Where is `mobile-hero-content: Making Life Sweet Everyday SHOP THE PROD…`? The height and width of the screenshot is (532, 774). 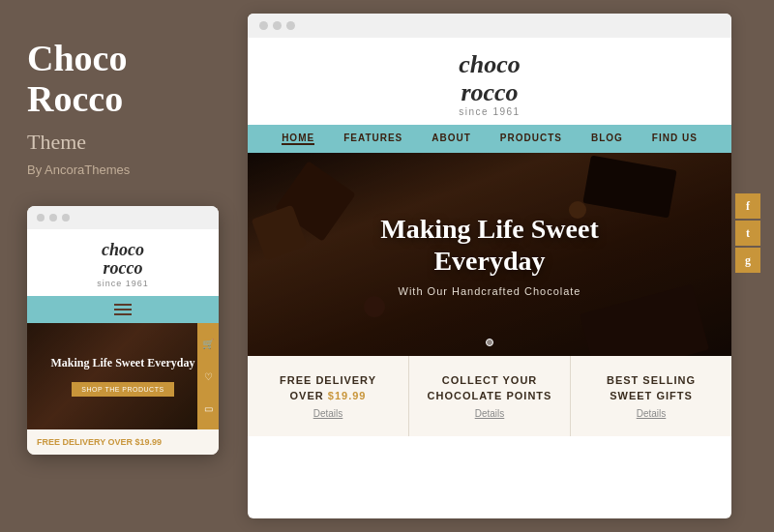
mobile-hero-content: Making Life Sweet Everyday SHOP THE PROD… is located at coordinates (124, 377).